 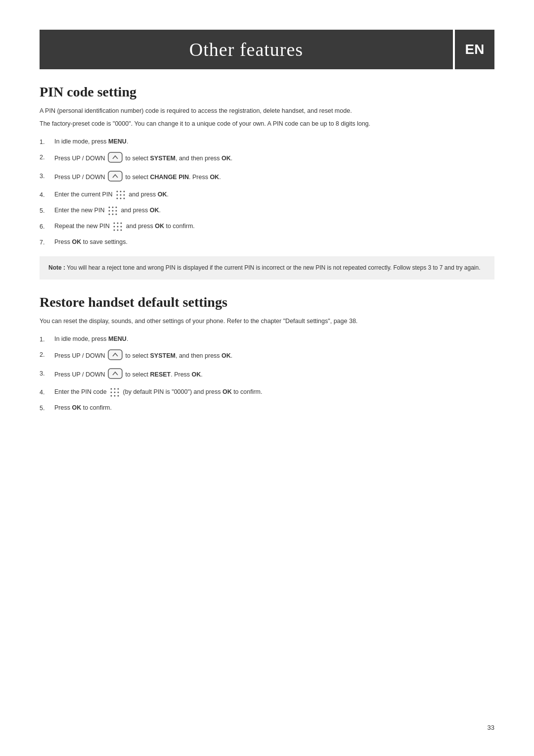 I want to click on header-lang-box: EN, so click(x=475, y=49).